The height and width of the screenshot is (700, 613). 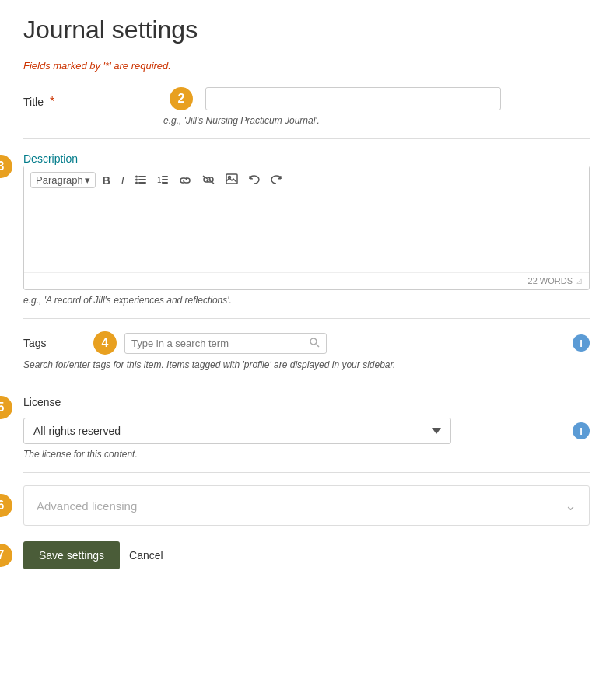 I want to click on advanced-licensing-label: Advanced licensing, so click(x=87, y=506).